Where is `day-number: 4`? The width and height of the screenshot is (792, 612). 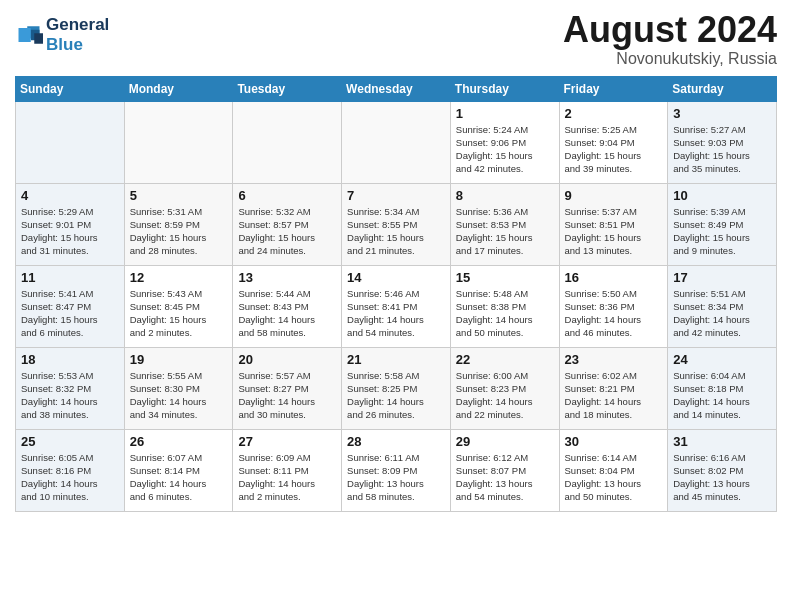 day-number: 4 is located at coordinates (70, 196).